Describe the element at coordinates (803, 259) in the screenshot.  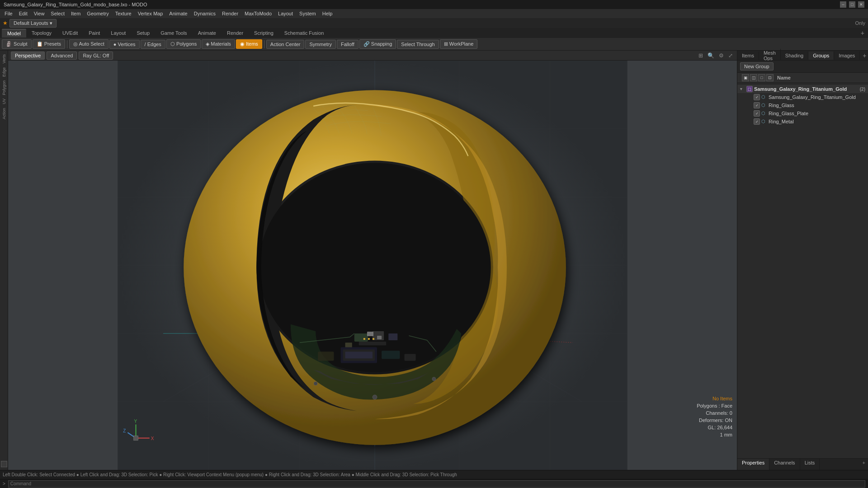
I see `groups-panel: New Group ▣ ◫ □ ⊡ Name ▾ ⬚ Samsung_Galax…` at that location.